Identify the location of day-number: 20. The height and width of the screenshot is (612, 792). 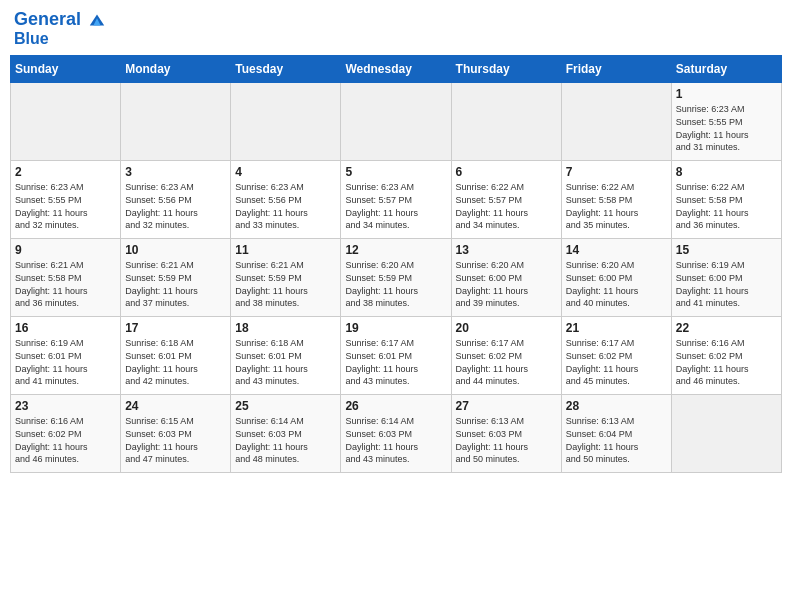
(506, 328).